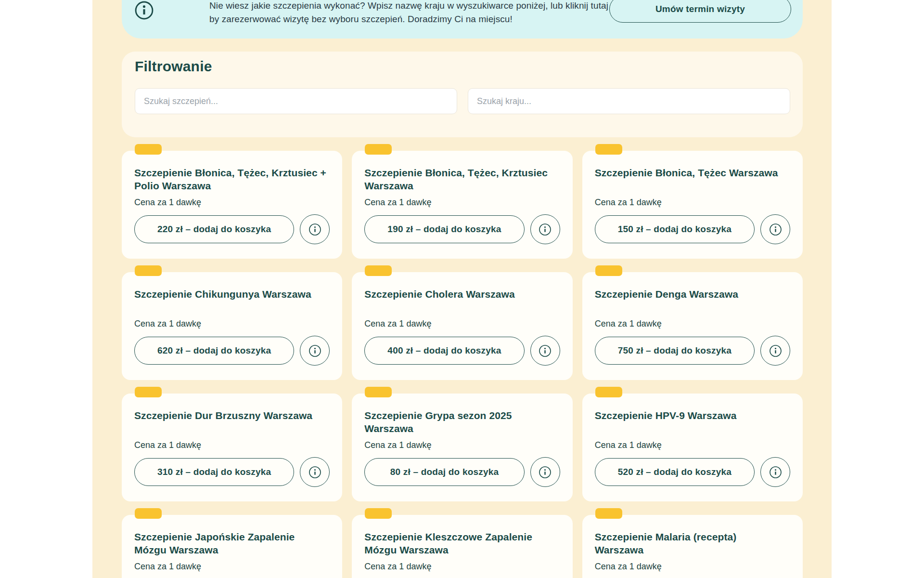  Describe the element at coordinates (675, 351) in the screenshot. I see `add-to-cart-button: 750 zł – dodaj do koszyka` at that location.